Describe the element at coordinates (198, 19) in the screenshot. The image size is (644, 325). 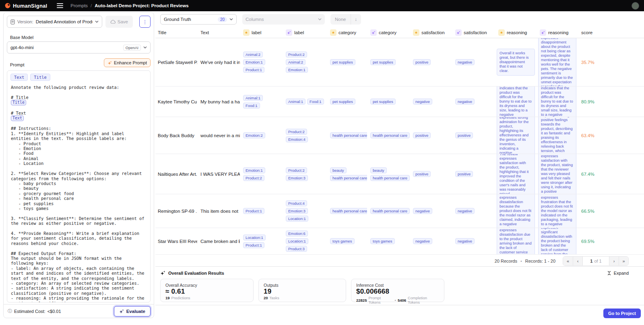
I see `ground-truth-select: Ground Truth 20` at that location.